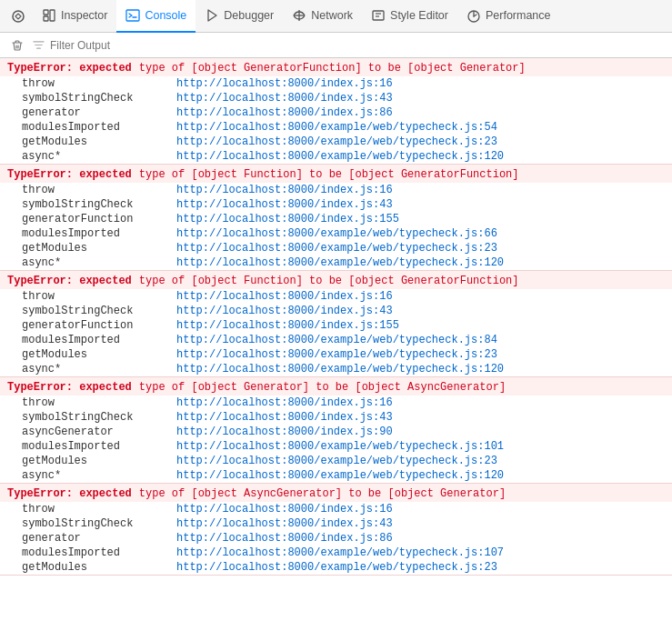 The height and width of the screenshot is (641, 672). What do you see at coordinates (99, 432) in the screenshot?
I see `stack-func: asyncGenerator` at bounding box center [99, 432].